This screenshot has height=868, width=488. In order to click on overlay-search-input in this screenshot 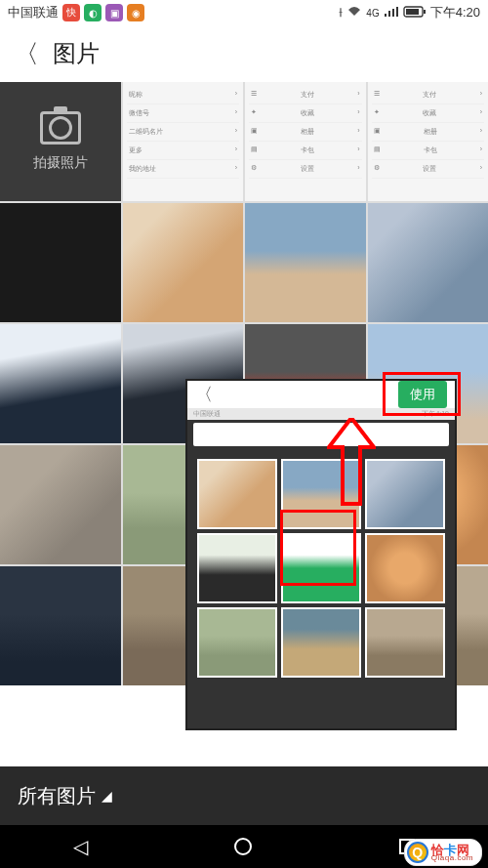, I will do `click(321, 434)`.